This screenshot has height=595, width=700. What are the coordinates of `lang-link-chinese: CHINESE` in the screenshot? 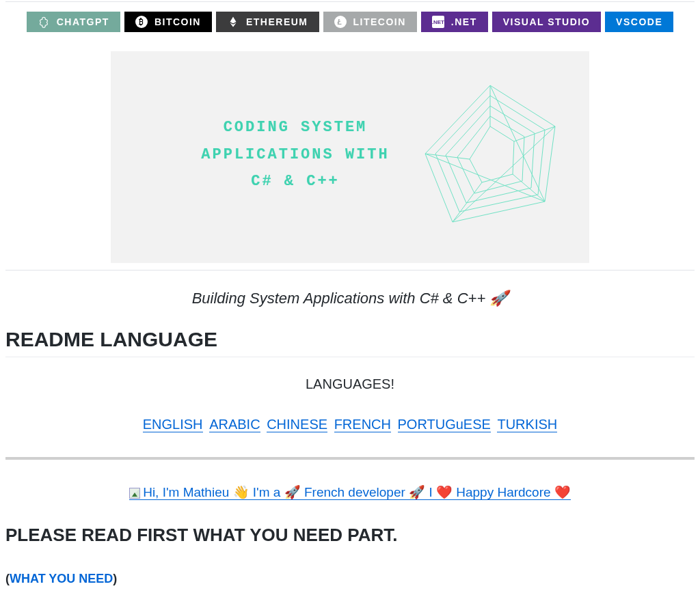 It's located at (297, 425).